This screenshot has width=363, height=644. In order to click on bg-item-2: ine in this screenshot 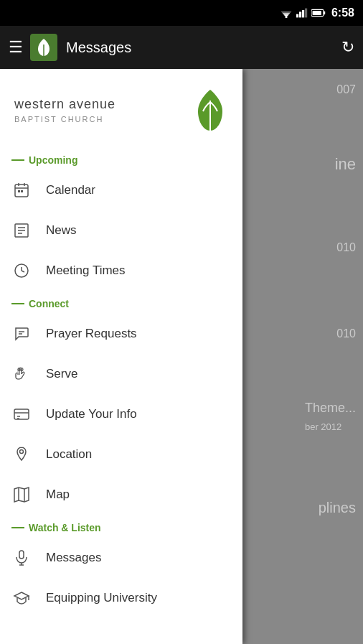, I will do `click(346, 164)`.